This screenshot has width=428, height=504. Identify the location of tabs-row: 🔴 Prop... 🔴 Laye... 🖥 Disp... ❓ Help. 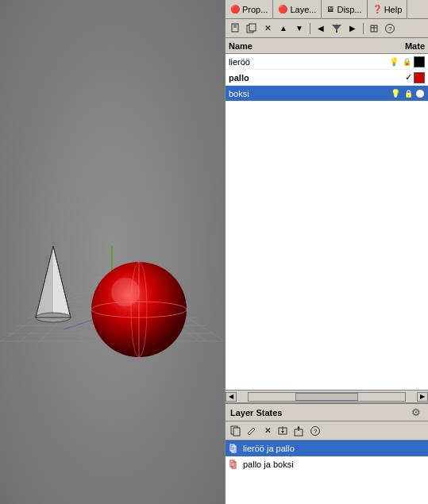
(327, 10).